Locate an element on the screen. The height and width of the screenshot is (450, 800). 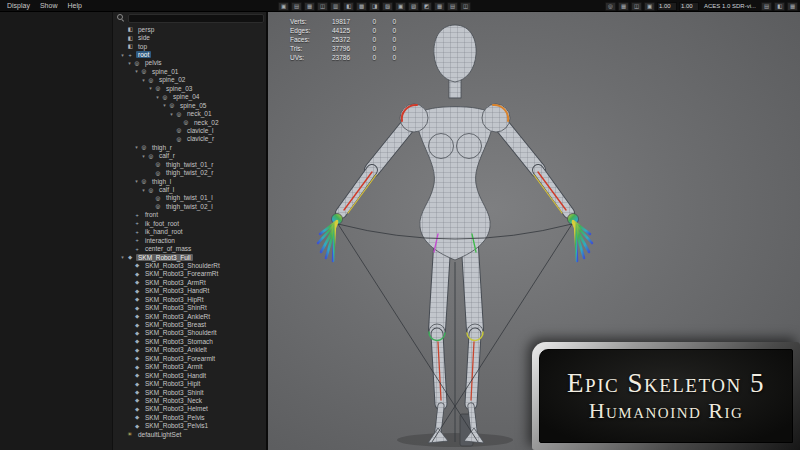
tree-item-label: SKM_Robot3_HandRt is located at coordinates (177, 290).